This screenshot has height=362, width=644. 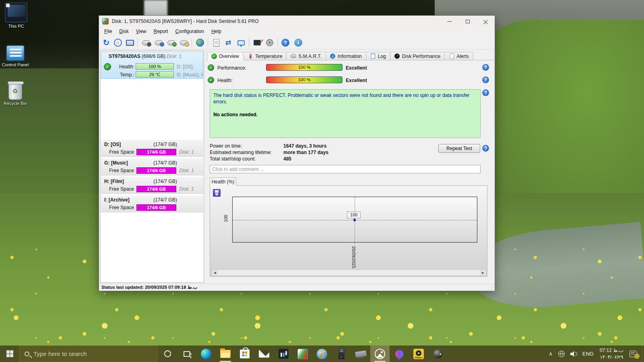 What do you see at coordinates (322, 354) in the screenshot?
I see `taskbar-apps: Player` at bounding box center [322, 354].